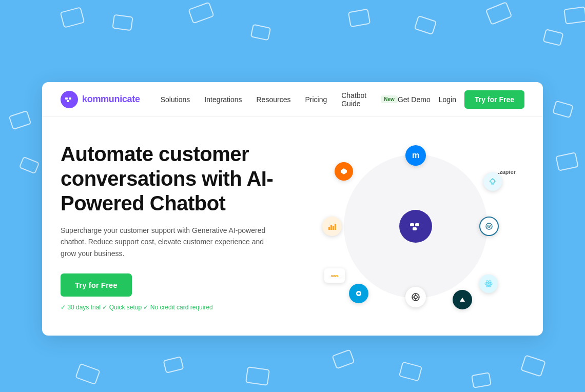 Image resolution: width=585 pixels, height=392 pixels. What do you see at coordinates (179, 179) in the screenshot?
I see `hero-title: Automate customer conversations with AI-…` at bounding box center [179, 179].